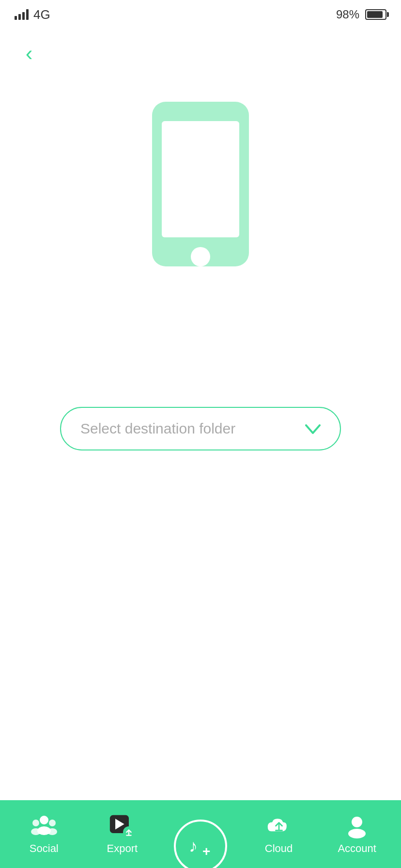 This screenshot has height=868, width=401. I want to click on account-label: Account, so click(357, 849).